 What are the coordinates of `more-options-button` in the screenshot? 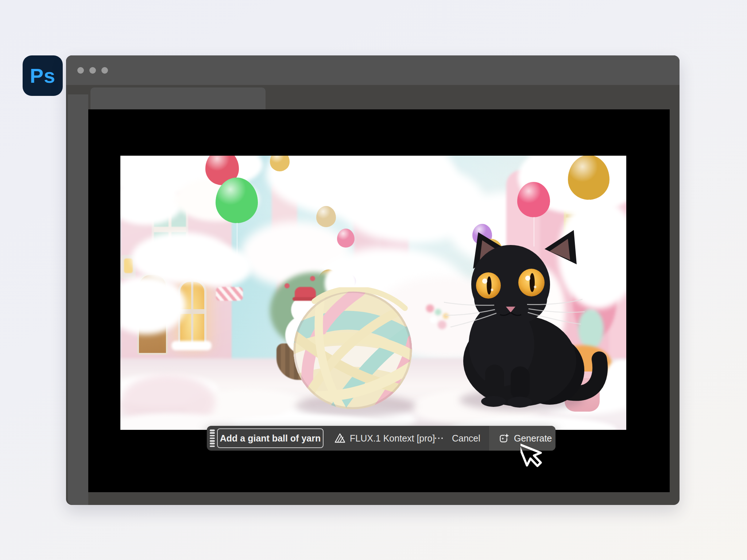 It's located at (439, 438).